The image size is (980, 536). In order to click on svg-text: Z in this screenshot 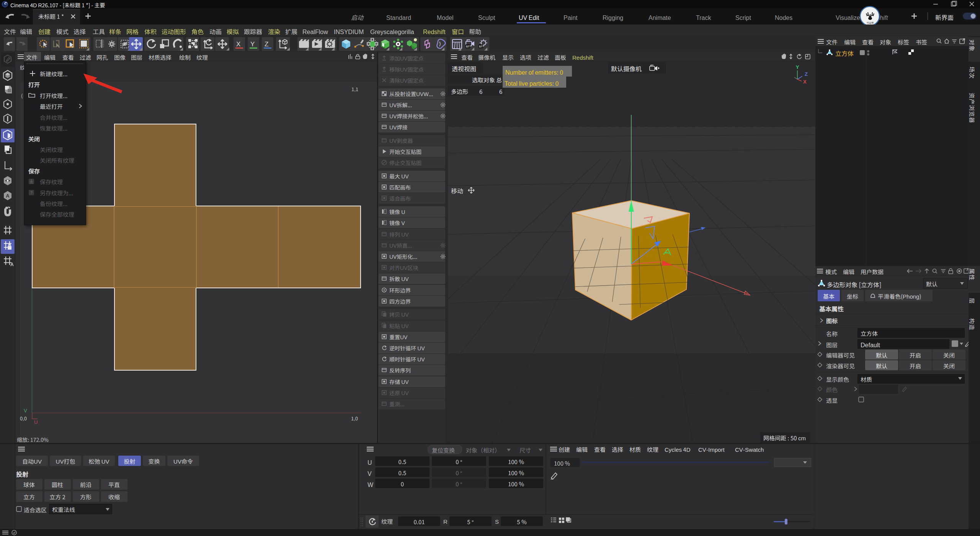, I will do `click(806, 74)`.